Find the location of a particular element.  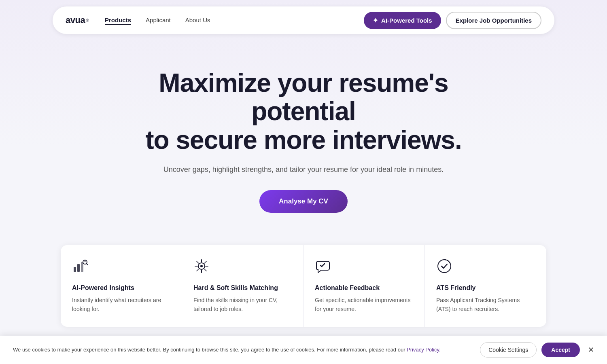

ai-tools-button: ✦ AI-Powered Tools is located at coordinates (402, 20).